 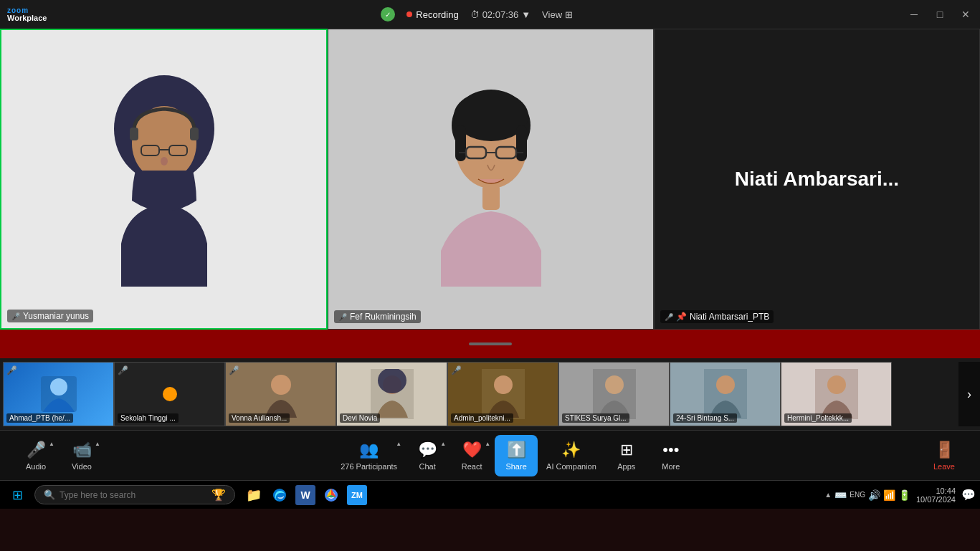 What do you see at coordinates (59, 456) in the screenshot?
I see `toolbar-left: 🎤 Audio ▲ 📹 Video ▲` at bounding box center [59, 456].